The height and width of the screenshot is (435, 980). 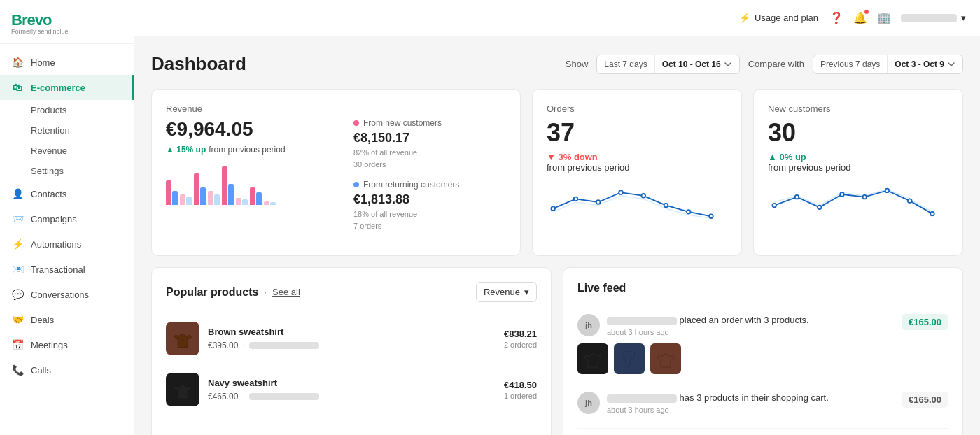 I want to click on sidebar-sub-products: Products, so click(x=67, y=110).